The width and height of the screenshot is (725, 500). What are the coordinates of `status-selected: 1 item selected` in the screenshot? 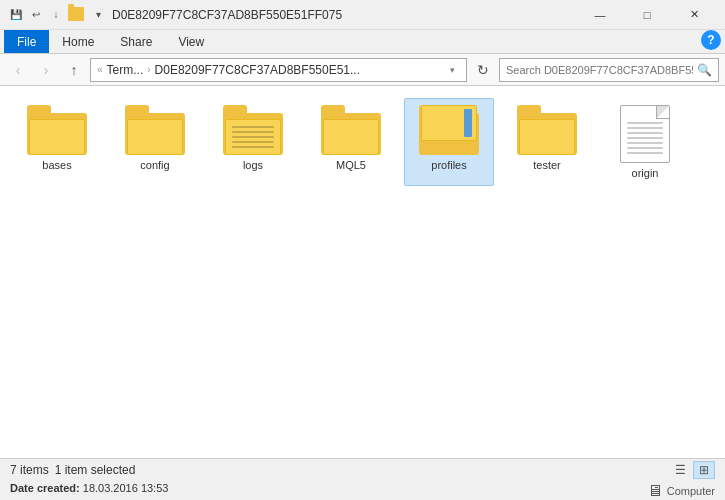 It's located at (96, 470).